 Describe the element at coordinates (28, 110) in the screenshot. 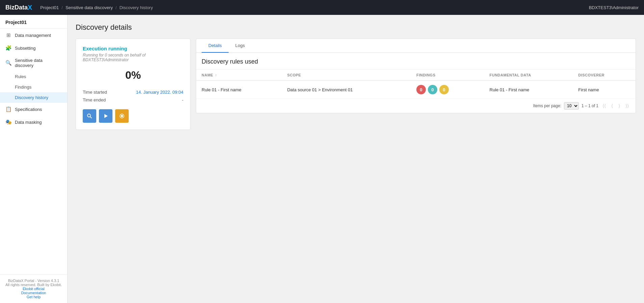

I see `sidebar-item-label-specifications: Specifications` at that location.